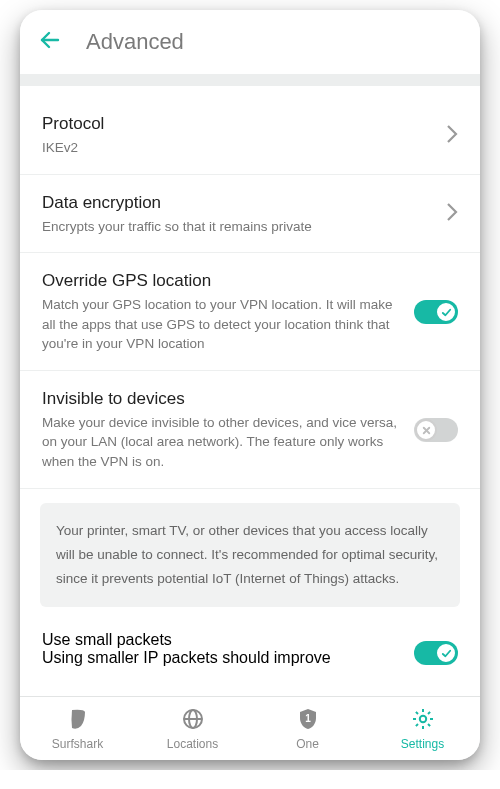 Image resolution: width=500 pixels, height=789 pixels. I want to click on toggle-knob-x-icon, so click(426, 430).